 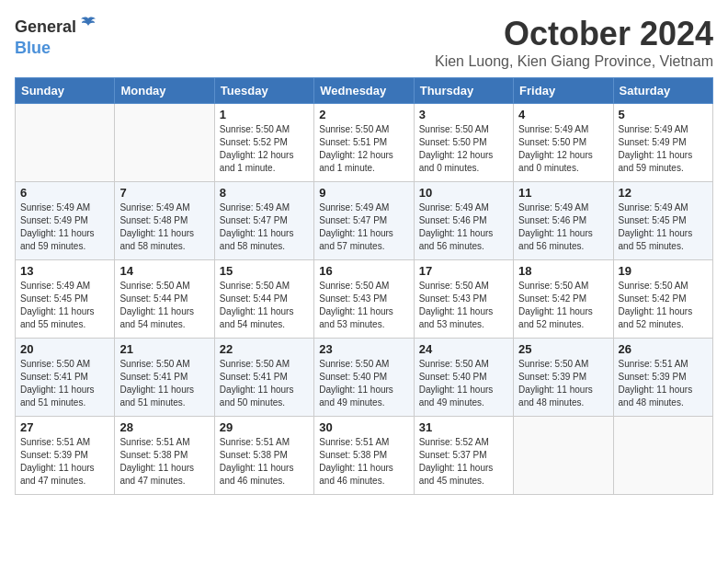 What do you see at coordinates (563, 227) in the screenshot?
I see `cell-info: Sunrise: 5:49 AM Sunset: 5:46 PM Dayligh…` at bounding box center [563, 227].